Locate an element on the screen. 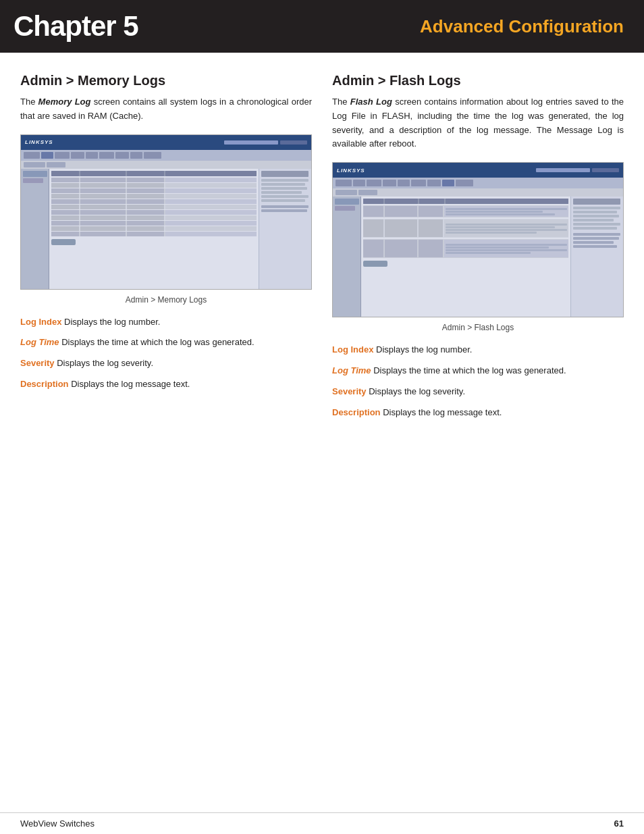 The height and width of the screenshot is (834, 644). mock-screen-header-flash: LINKSYS is located at coordinates (478, 170).